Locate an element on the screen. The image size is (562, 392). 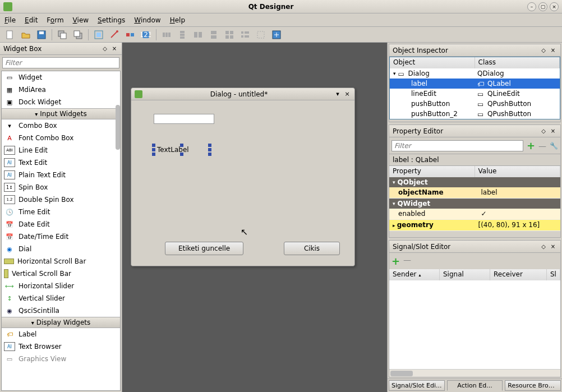
tree-row: pushButton ▭QPushButton is located at coordinates (475, 104).